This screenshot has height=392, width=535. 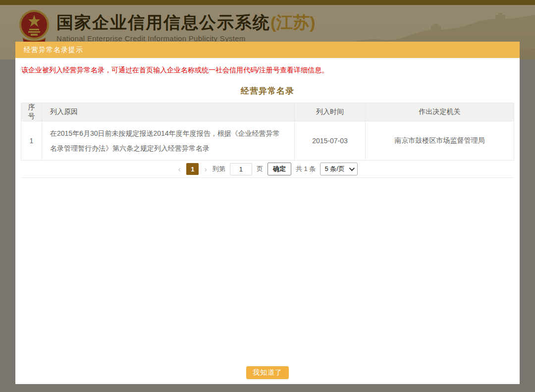 I want to click on column-header-index: 序号, so click(x=32, y=112).